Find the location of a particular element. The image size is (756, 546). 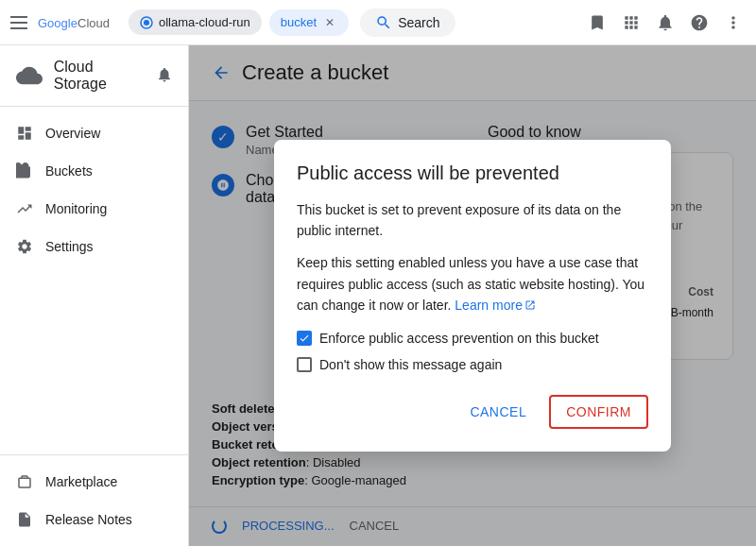

monitoring-icon is located at coordinates (25, 209).